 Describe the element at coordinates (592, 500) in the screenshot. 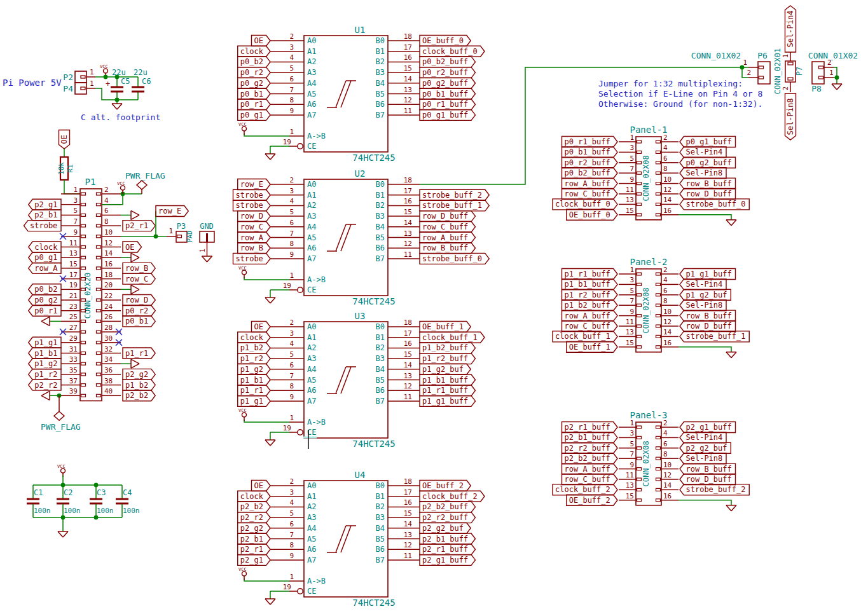

I see `net-label-OE_buff_2: OE_buff_2` at that location.